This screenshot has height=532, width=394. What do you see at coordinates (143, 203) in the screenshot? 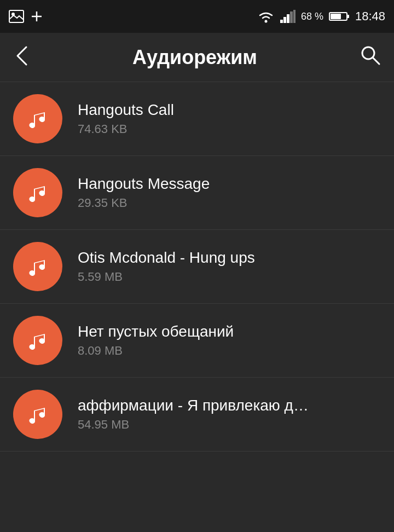
I see `item-subtitle-1: 29.35 KB` at bounding box center [143, 203].